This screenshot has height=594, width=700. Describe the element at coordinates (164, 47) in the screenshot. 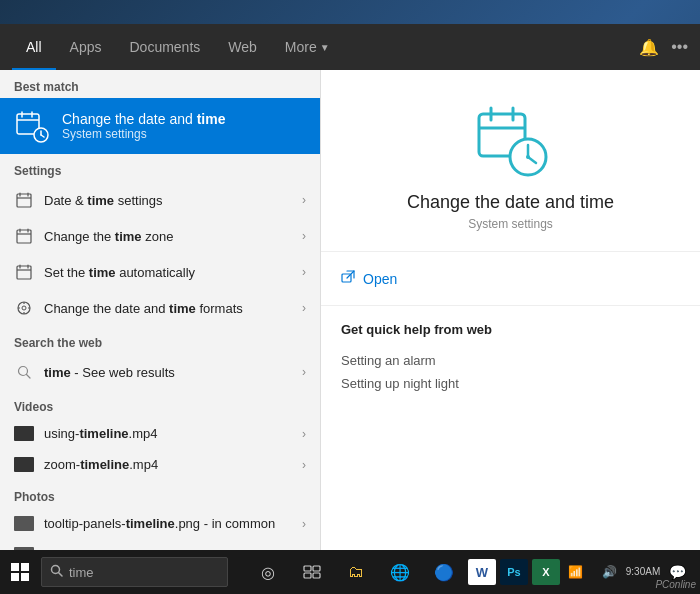

I see `tab-documents: Documents` at that location.